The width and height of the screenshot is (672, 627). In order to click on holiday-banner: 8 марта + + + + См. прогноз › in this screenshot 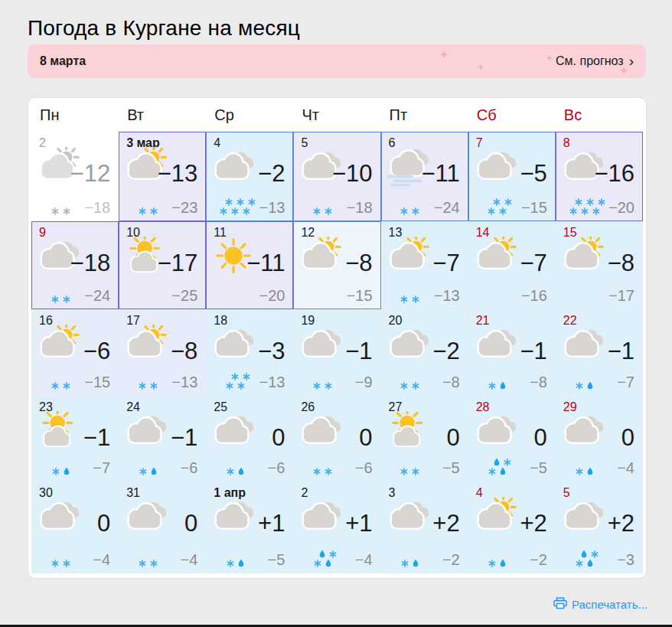, I will do `click(337, 61)`.